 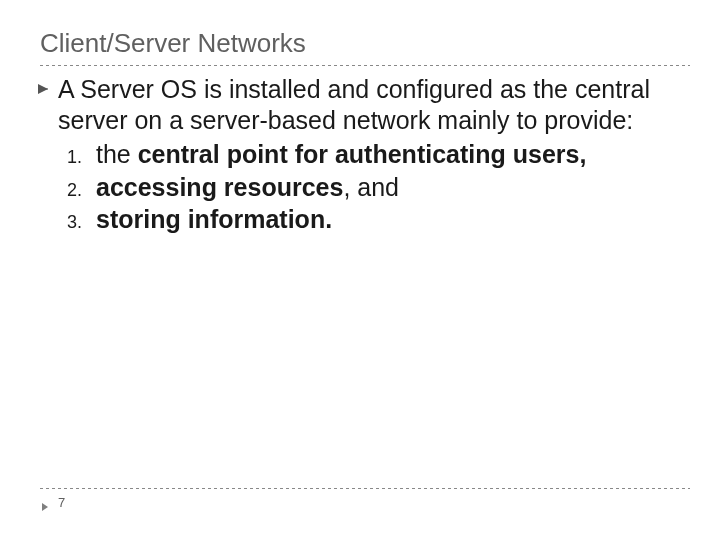 I want to click on list-item: 2. accessing resources, and, so click(x=381, y=188).